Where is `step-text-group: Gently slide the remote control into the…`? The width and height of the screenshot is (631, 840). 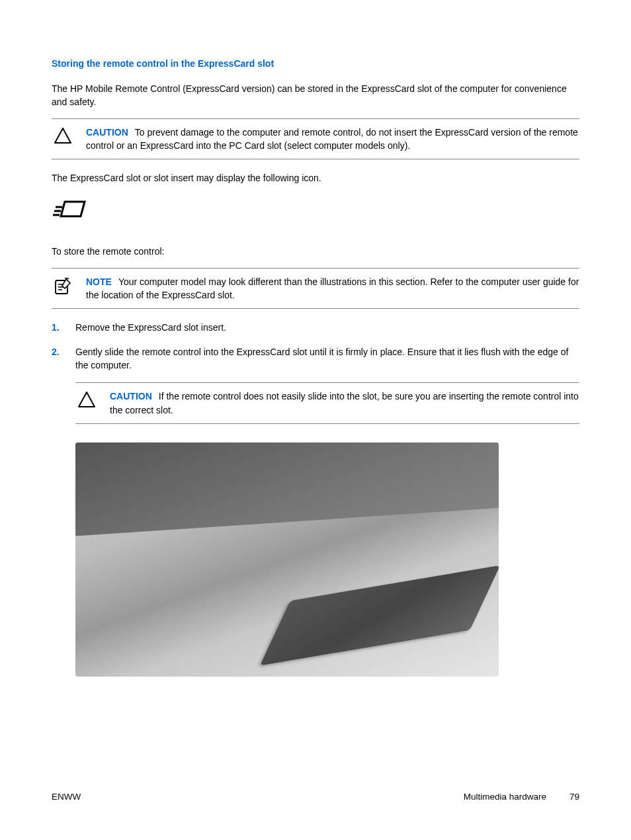 step-text-group: Gently slide the remote control into the… is located at coordinates (327, 358).